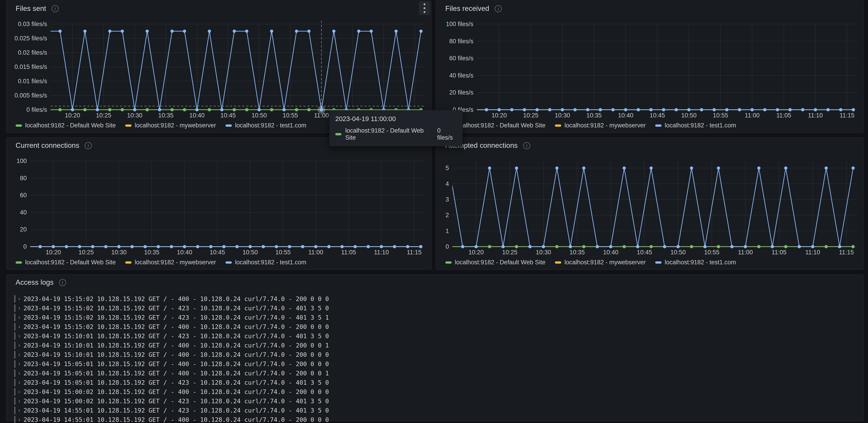  What do you see at coordinates (531, 115) in the screenshot?
I see `svg-text: 10:25` at bounding box center [531, 115].